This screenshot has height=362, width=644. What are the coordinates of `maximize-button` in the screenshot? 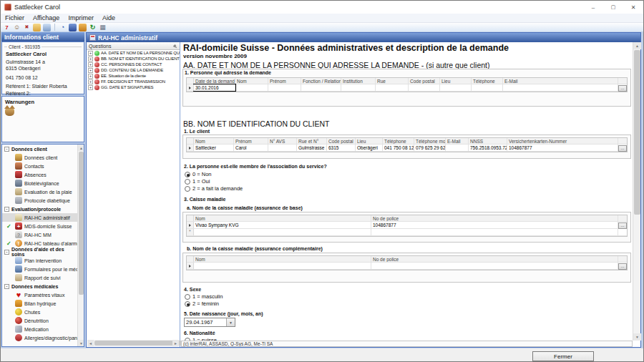 It's located at (613, 7).